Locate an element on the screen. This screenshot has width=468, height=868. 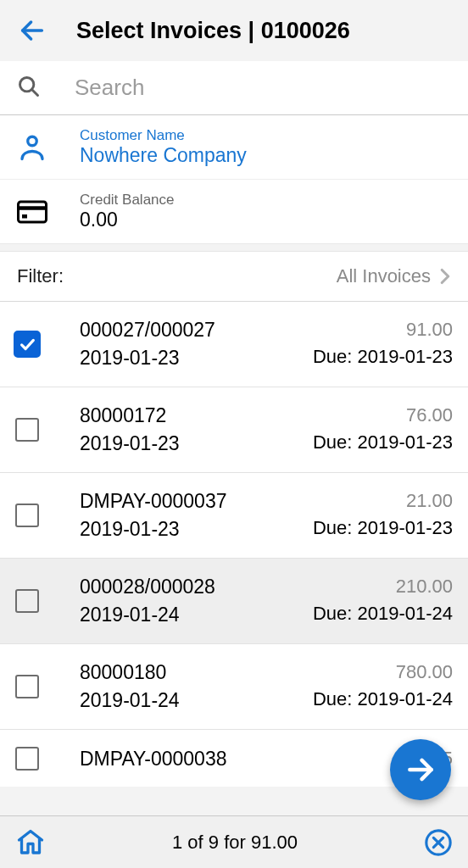
bottom-bar: 1 of 9 for 91.00 is located at coordinates (234, 842).